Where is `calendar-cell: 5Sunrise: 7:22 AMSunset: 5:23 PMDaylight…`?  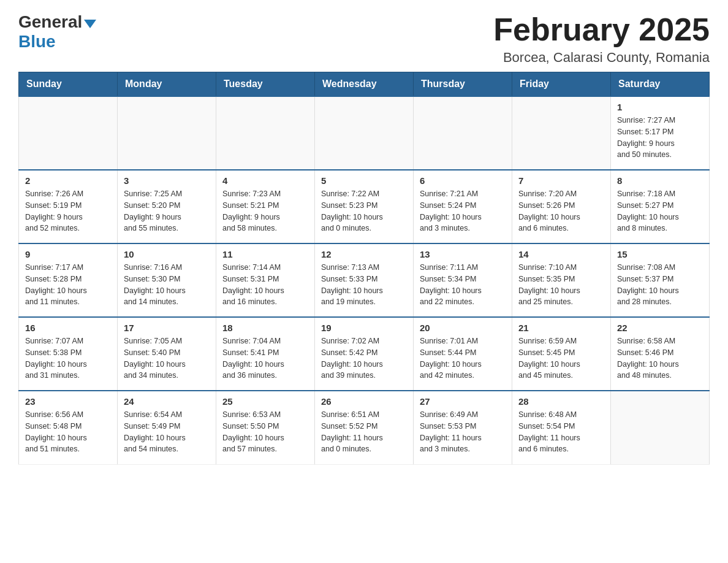
calendar-cell: 5Sunrise: 7:22 AMSunset: 5:23 PMDaylight… is located at coordinates (364, 207).